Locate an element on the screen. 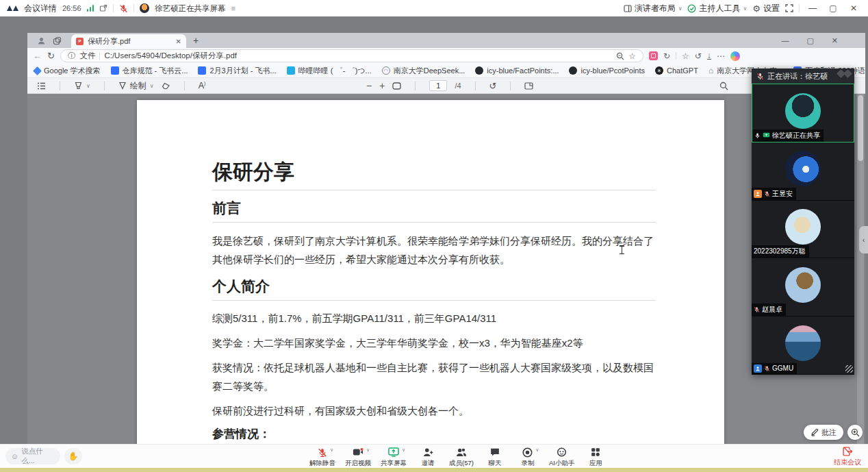  minimize-button: — is located at coordinates (813, 8).